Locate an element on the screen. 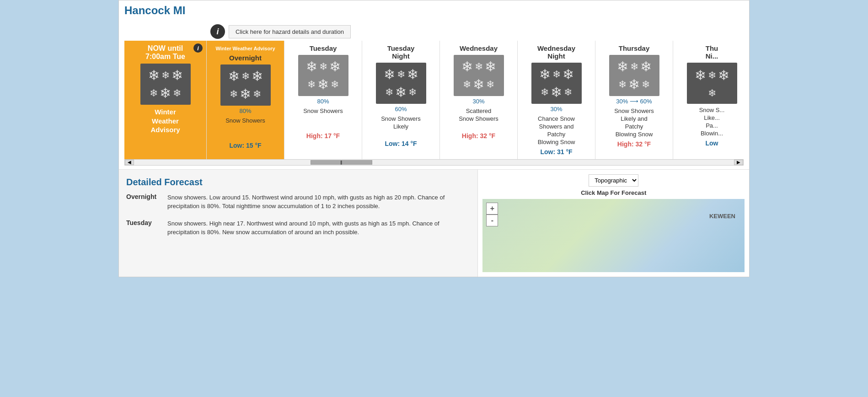 This screenshot has width=868, height=397. forecast-desc-overnight: Snow Showers is located at coordinates (245, 129).